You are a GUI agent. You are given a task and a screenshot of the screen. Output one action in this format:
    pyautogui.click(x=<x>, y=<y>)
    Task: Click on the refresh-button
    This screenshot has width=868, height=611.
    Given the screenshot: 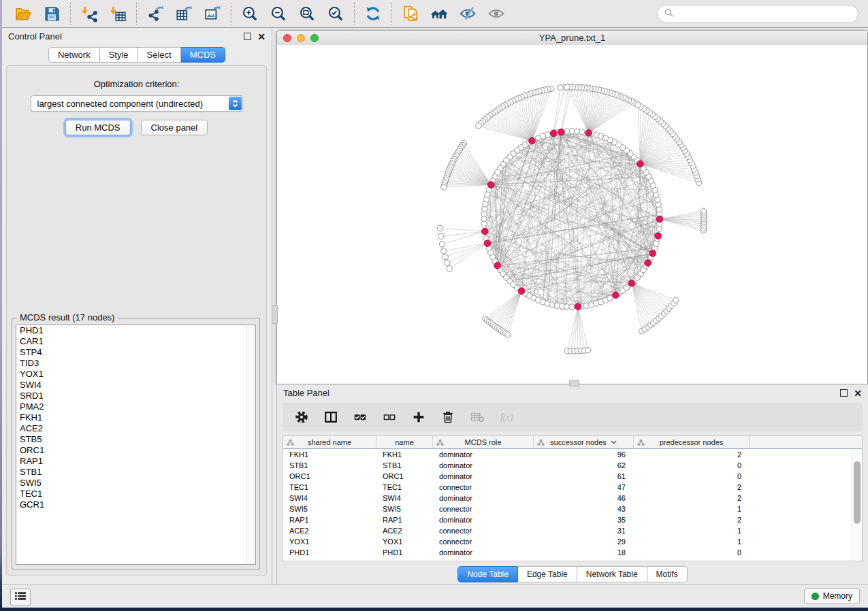 What is the action you would take?
    pyautogui.click(x=373, y=14)
    